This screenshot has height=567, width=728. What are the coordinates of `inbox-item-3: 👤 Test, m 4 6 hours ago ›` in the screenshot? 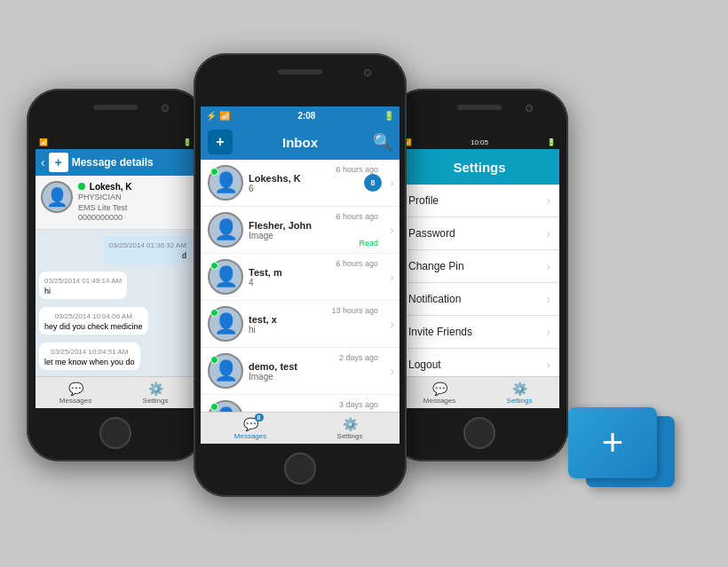 It's located at (300, 277).